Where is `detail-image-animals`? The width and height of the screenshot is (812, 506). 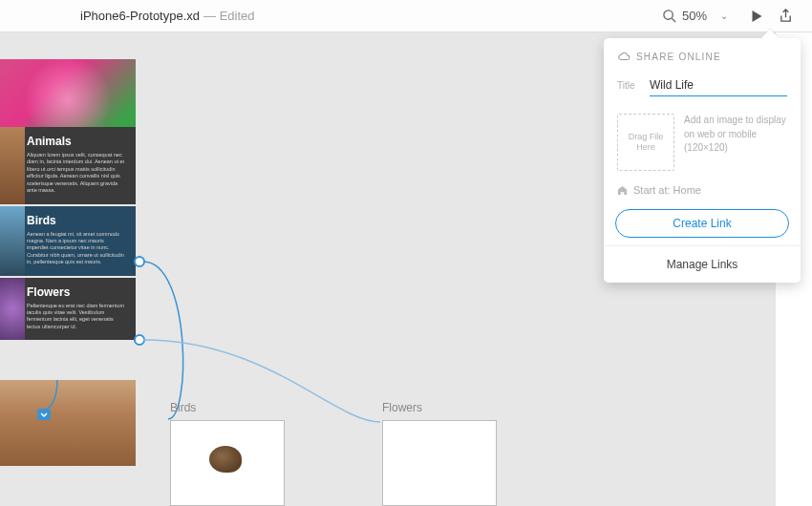 detail-image-animals is located at coordinates (68, 423).